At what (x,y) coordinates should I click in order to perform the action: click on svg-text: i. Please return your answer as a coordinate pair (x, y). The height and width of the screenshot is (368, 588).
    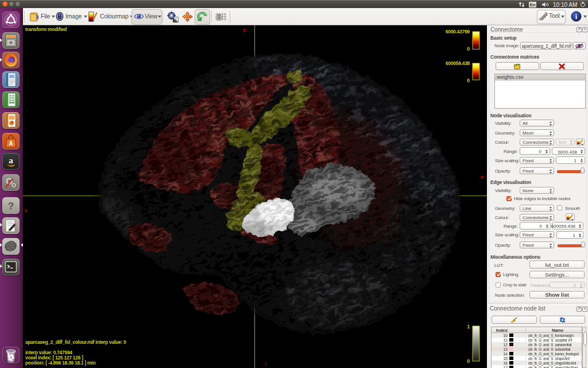
    Looking at the image, I should click on (577, 17).